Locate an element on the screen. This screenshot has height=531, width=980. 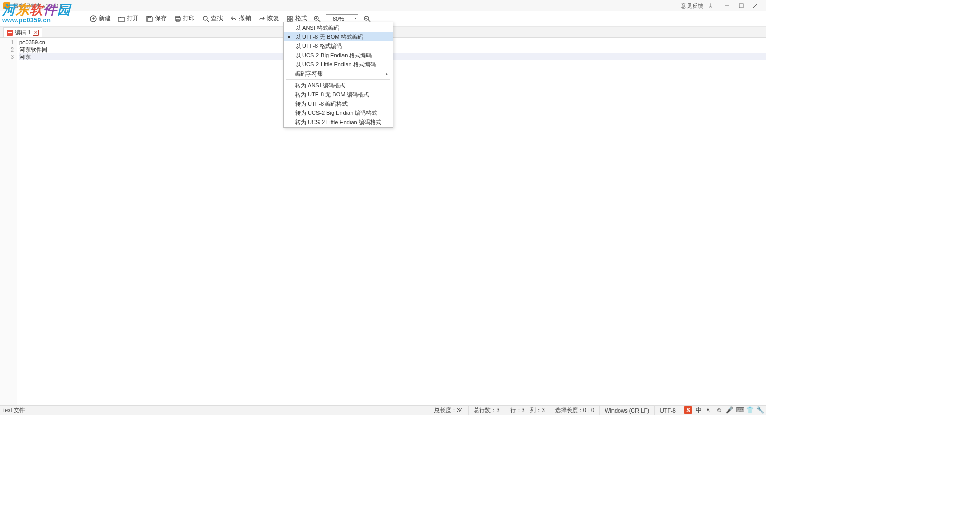
minimize-button is located at coordinates (727, 6).